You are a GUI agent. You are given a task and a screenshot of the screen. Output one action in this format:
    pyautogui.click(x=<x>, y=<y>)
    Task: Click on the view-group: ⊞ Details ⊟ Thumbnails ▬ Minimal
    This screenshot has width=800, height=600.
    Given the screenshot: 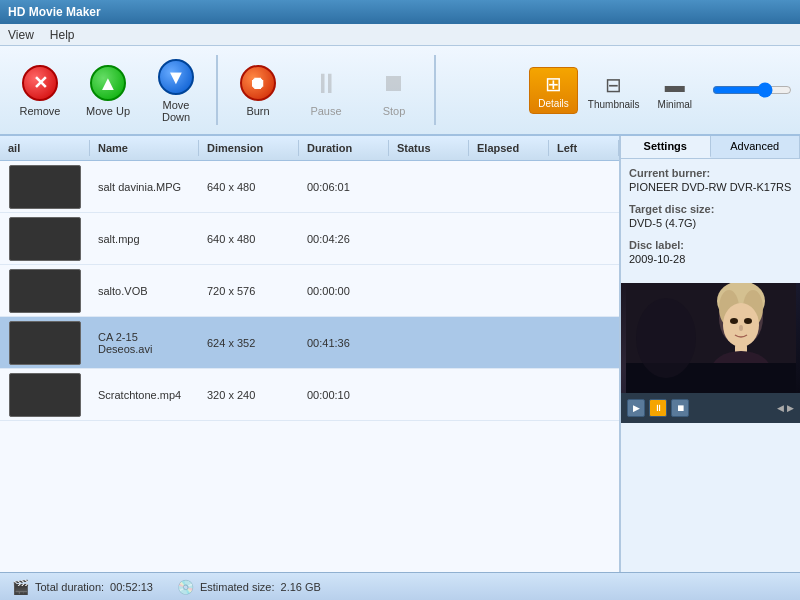 What is the action you would take?
    pyautogui.click(x=614, y=90)
    